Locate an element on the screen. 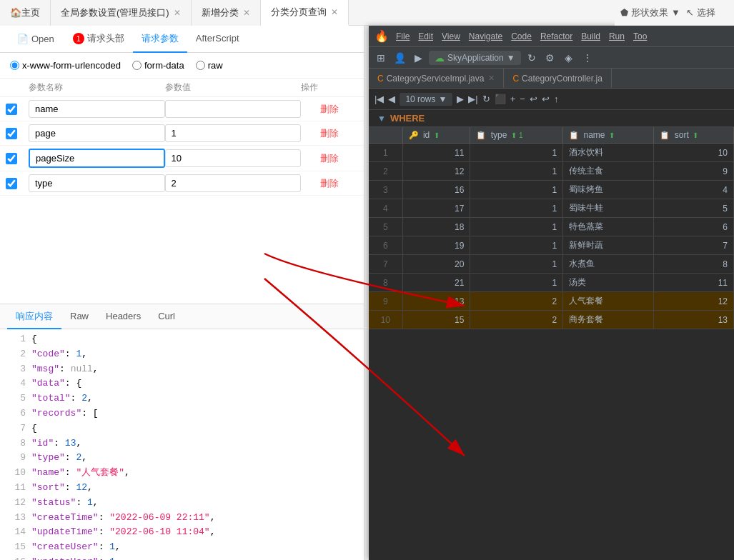 The width and height of the screenshot is (734, 560). tab-home: 🏠 主页 is located at coordinates (26, 13).